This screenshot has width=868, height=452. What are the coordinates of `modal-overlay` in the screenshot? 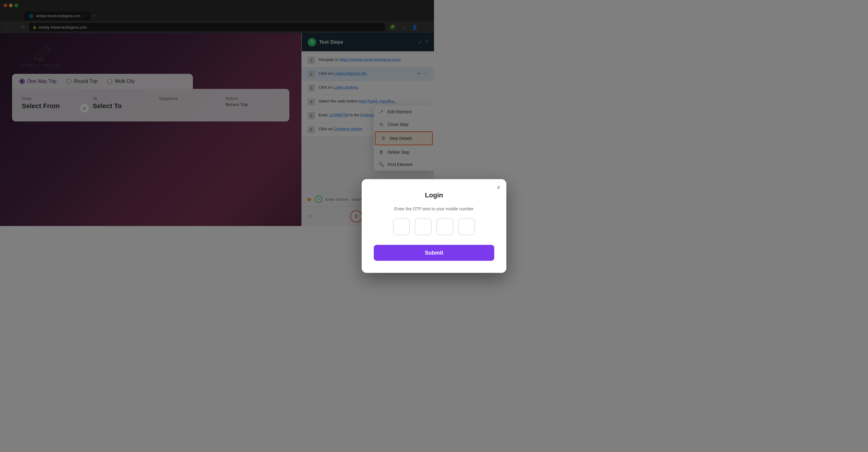 It's located at (151, 129).